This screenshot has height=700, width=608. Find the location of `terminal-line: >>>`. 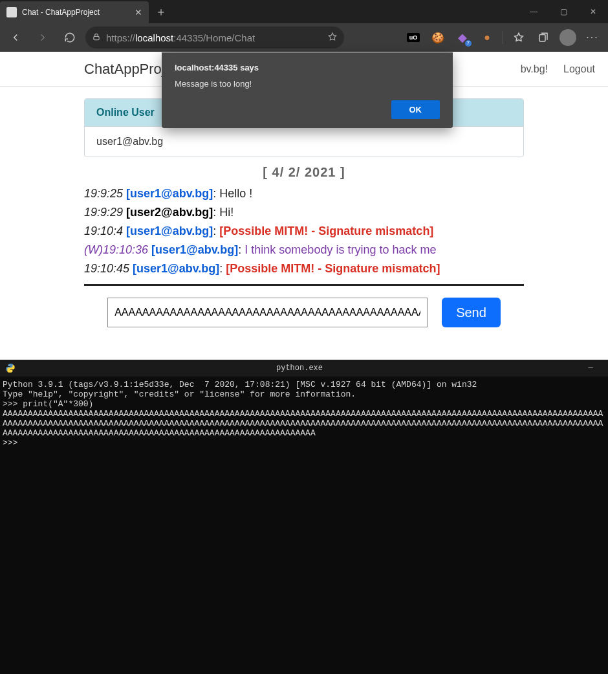

terminal-line: >>> is located at coordinates (304, 444).